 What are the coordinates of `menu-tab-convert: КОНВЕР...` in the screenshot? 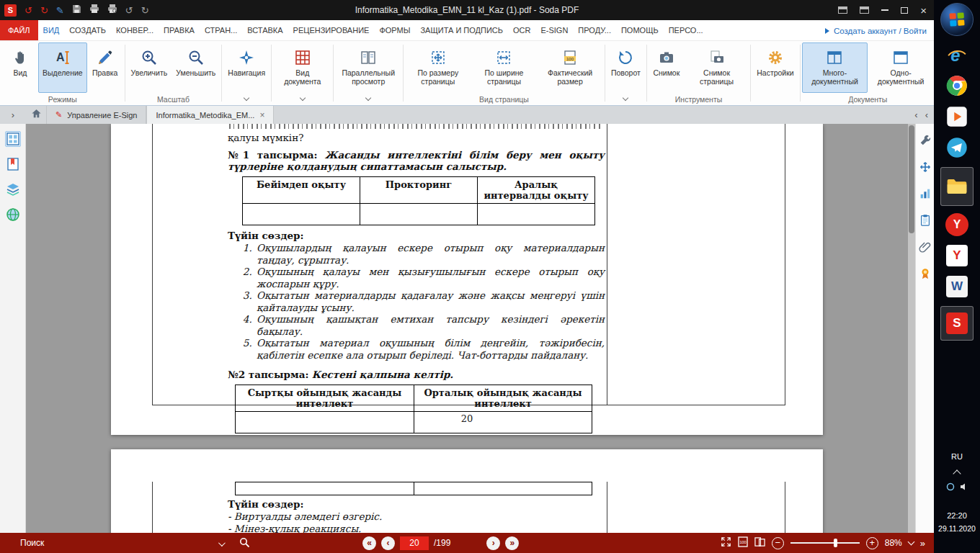 It's located at (135, 30).